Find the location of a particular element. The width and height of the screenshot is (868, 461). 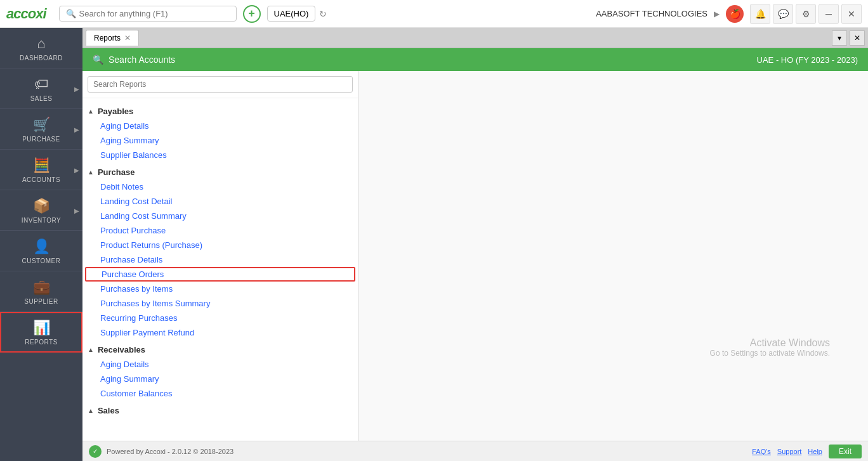

minimize-button: ─ is located at coordinates (829, 14).